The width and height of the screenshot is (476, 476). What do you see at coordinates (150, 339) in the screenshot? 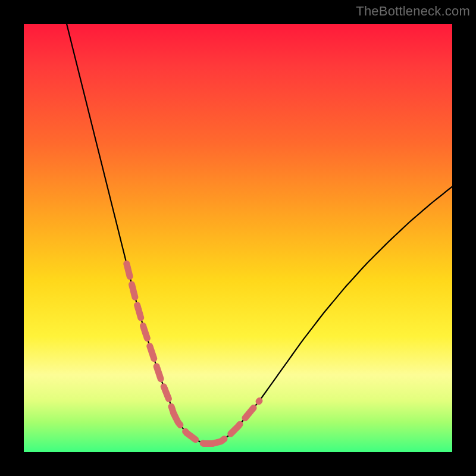
I see `dash-segment-left` at bounding box center [150, 339].